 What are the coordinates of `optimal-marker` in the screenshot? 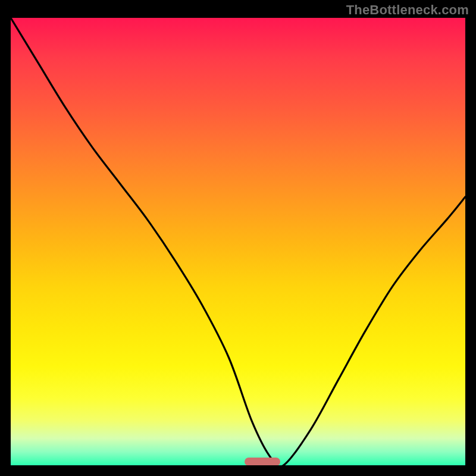 It's located at (262, 462).